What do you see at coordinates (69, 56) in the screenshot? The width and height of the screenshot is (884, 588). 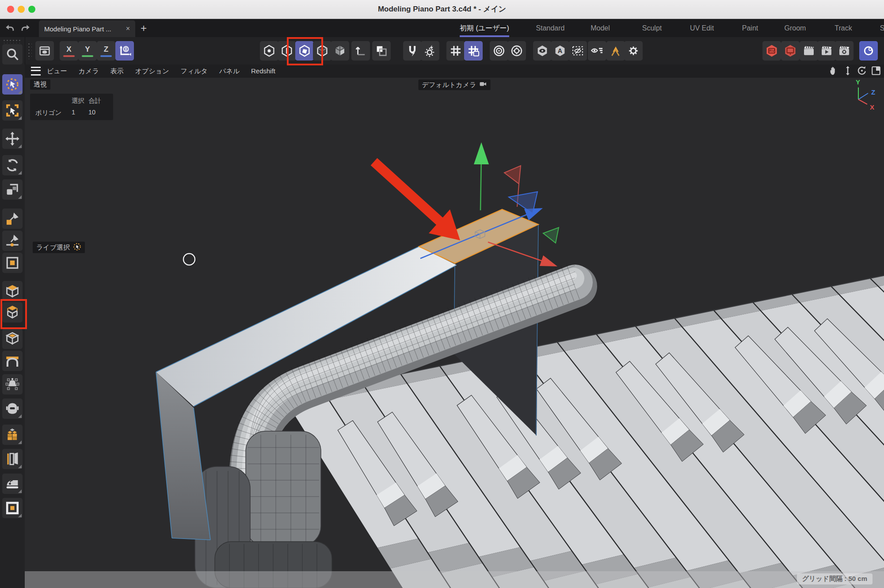 I see `lock-x-color-bar` at bounding box center [69, 56].